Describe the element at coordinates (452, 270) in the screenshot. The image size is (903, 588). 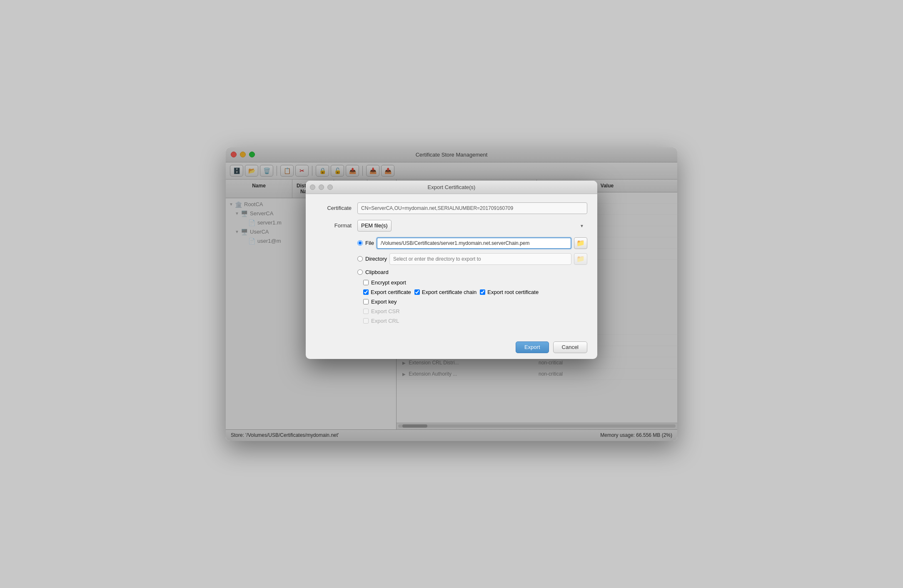
I see `export-dialog: Export Certificate(s) Certificate Format…` at that location.